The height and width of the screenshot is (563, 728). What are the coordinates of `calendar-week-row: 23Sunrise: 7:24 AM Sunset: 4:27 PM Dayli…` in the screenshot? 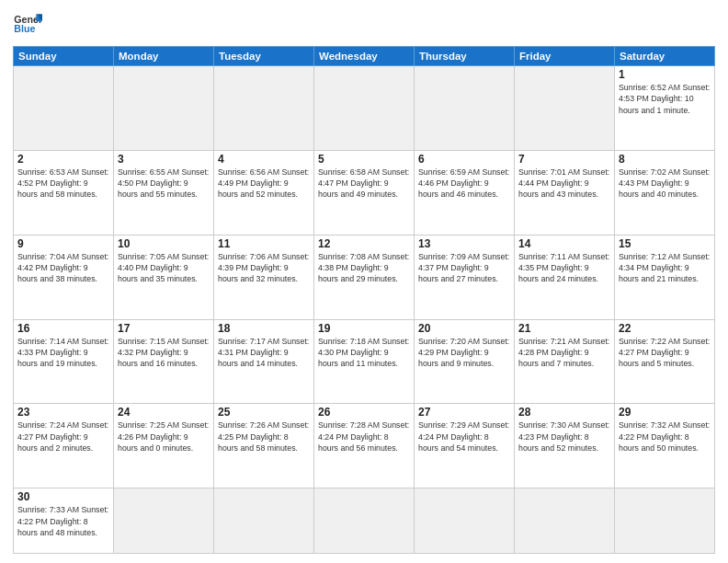 It's located at (364, 446).